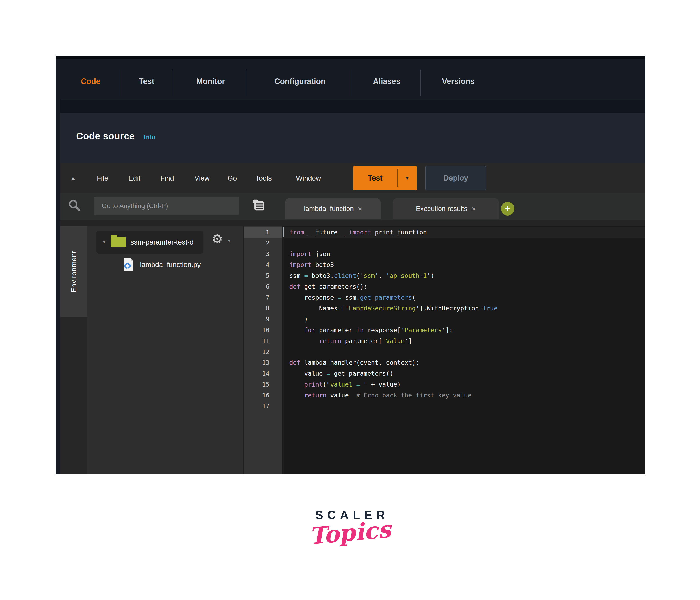  Describe the element at coordinates (263, 243) in the screenshot. I see `line-number: 2` at that location.